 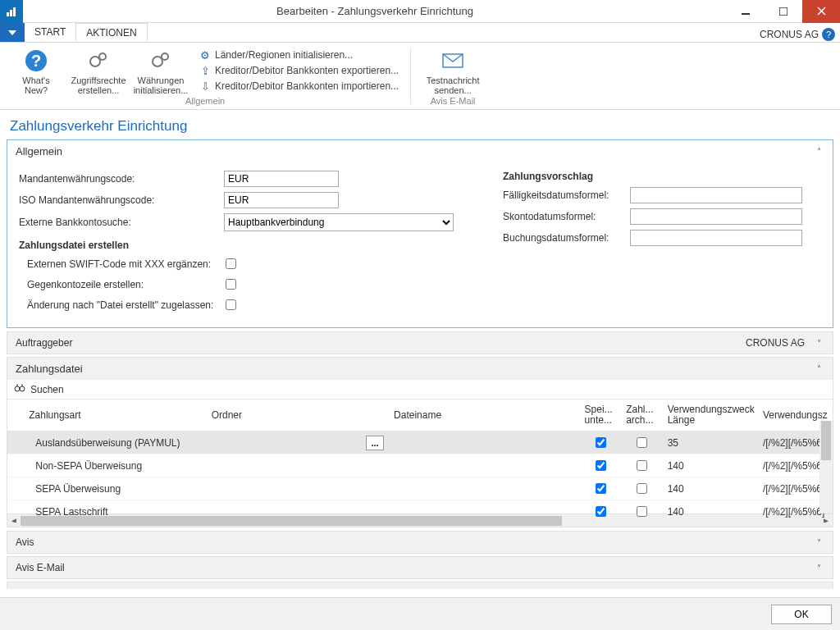 I want to click on skontodatum-input, so click(x=716, y=217).